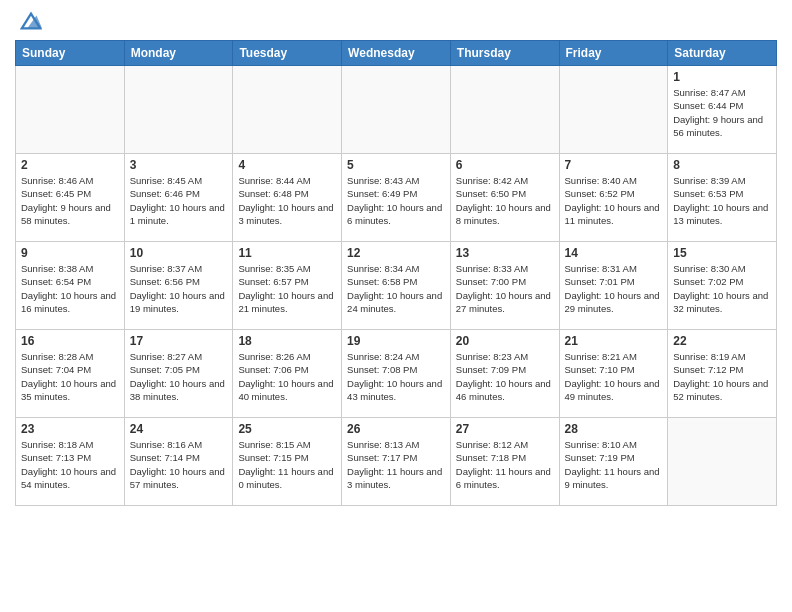 The height and width of the screenshot is (612, 792). I want to click on calendar-day-cell: 3Sunrise: 8:45 AM Sunset: 6:46 PM Daylig…, so click(178, 198).